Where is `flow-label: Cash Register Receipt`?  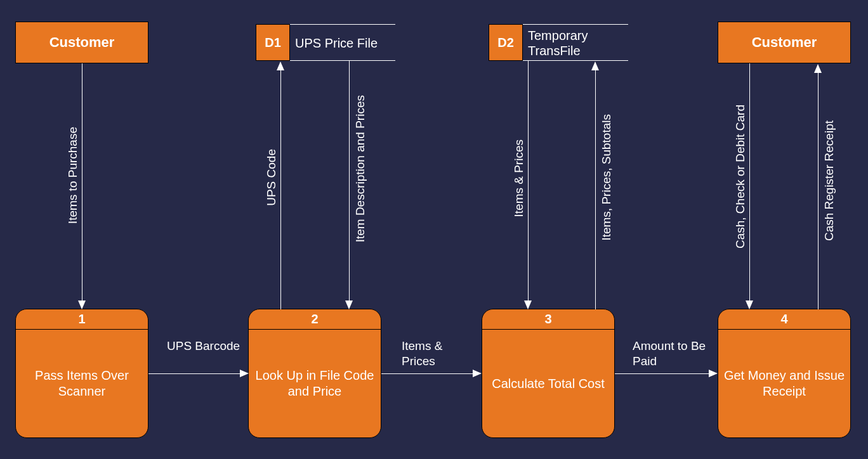 flow-label: Cash Register Receipt is located at coordinates (829, 181).